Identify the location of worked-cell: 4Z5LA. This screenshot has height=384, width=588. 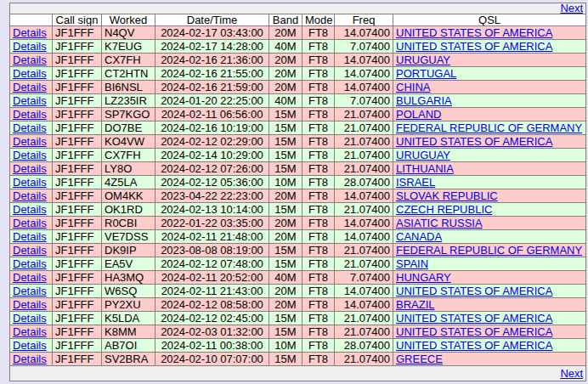
(129, 183).